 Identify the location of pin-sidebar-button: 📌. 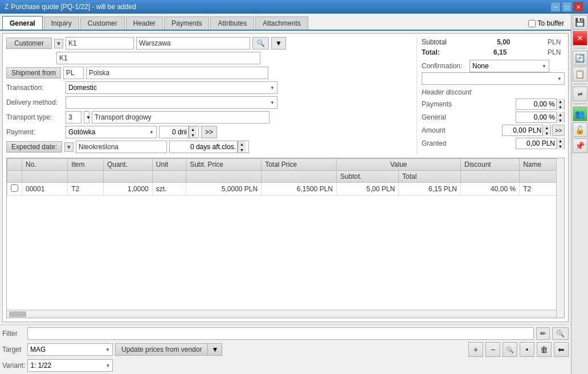
(580, 146).